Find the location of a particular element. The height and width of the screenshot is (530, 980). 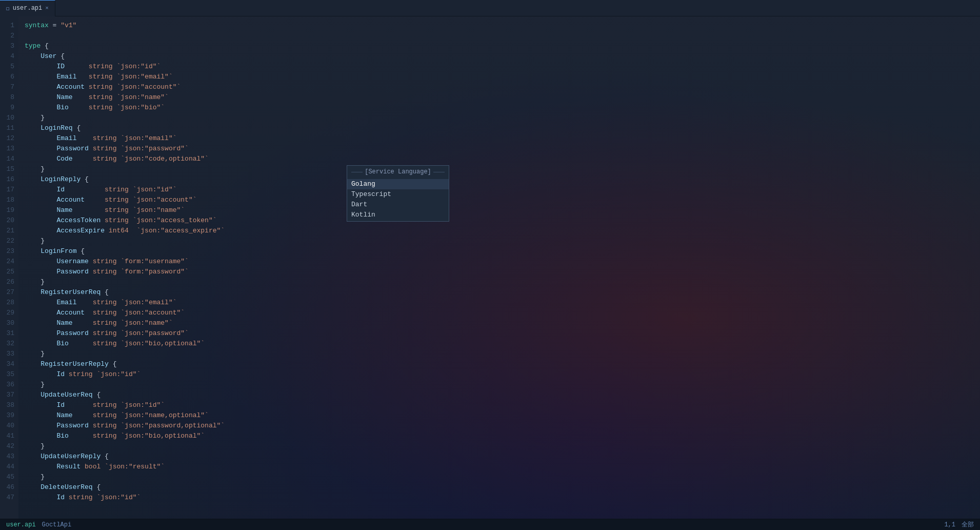

tab-bar: ◻ user.api × is located at coordinates (490, 8).